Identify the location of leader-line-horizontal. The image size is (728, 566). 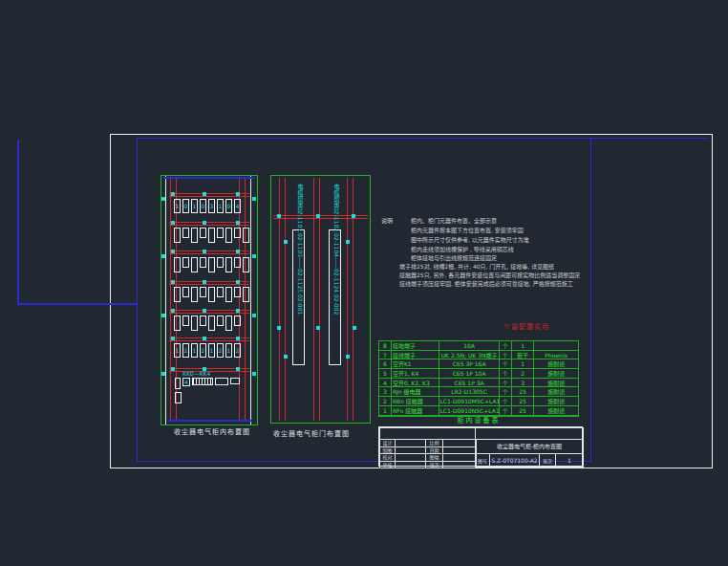
(77, 304).